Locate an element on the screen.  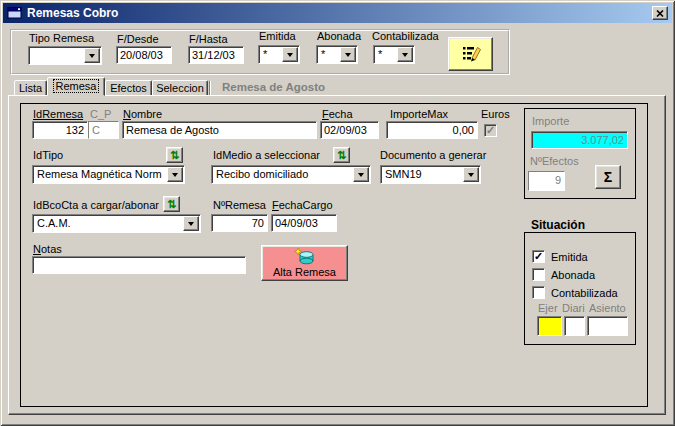
diari-field is located at coordinates (574, 326).